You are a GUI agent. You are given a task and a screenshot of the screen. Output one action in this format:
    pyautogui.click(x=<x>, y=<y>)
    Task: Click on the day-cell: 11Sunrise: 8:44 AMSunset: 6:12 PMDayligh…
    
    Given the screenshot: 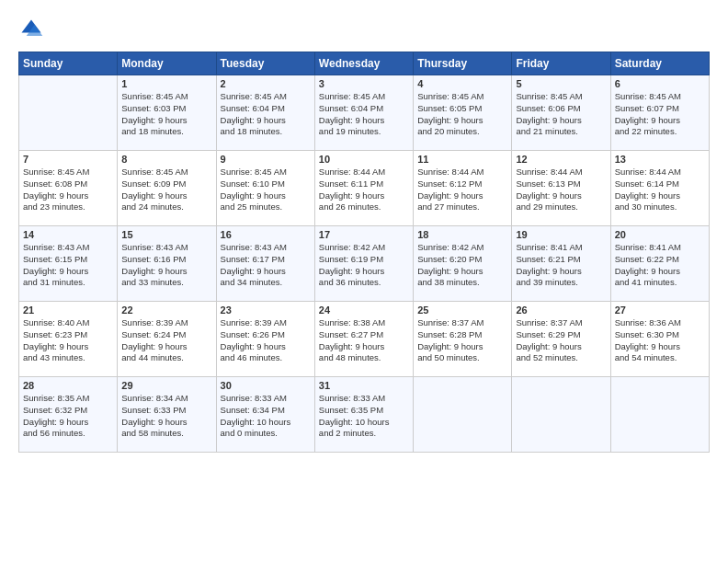 What is the action you would take?
    pyautogui.click(x=463, y=189)
    